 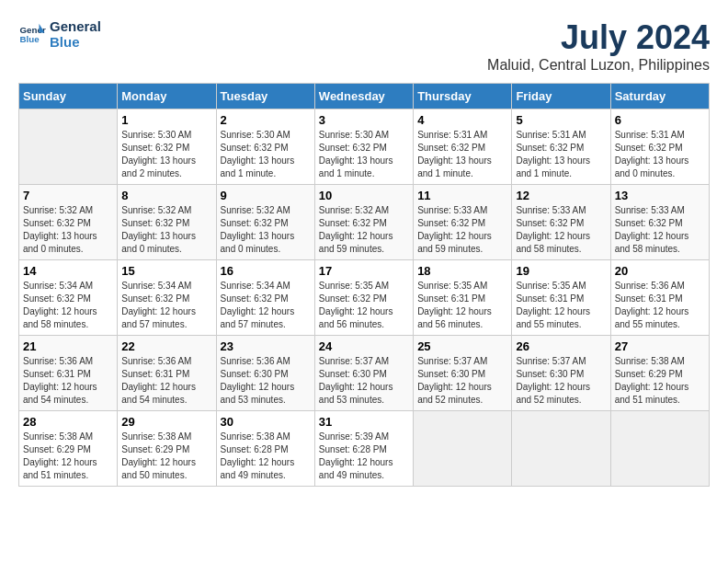 What do you see at coordinates (364, 147) in the screenshot?
I see `calendar-week-1: 1Sunrise: 5:30 AM Sunset: 6:32 PM Daylig…` at bounding box center [364, 147].